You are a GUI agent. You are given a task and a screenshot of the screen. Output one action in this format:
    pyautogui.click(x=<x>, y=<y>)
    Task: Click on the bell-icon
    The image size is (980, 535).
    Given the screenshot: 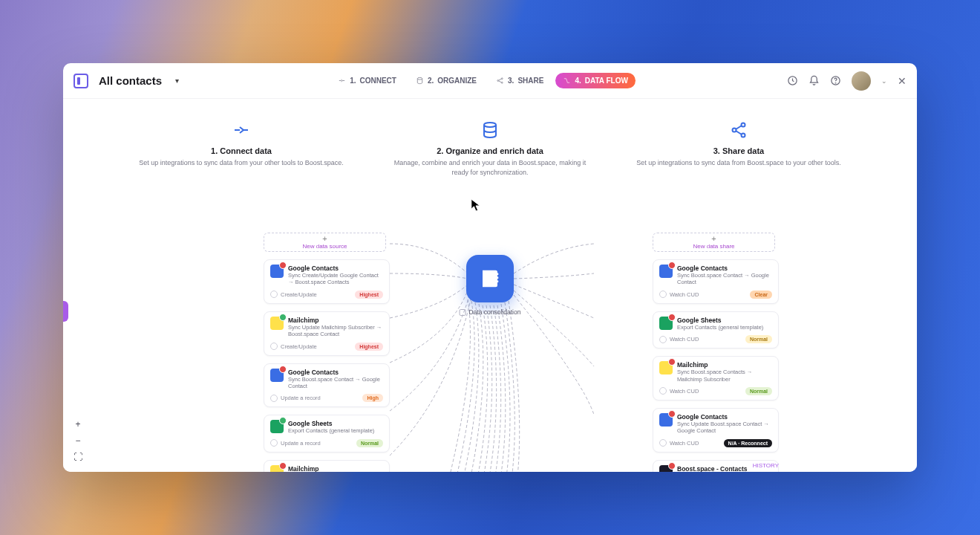 What is the action you would take?
    pyautogui.click(x=814, y=80)
    